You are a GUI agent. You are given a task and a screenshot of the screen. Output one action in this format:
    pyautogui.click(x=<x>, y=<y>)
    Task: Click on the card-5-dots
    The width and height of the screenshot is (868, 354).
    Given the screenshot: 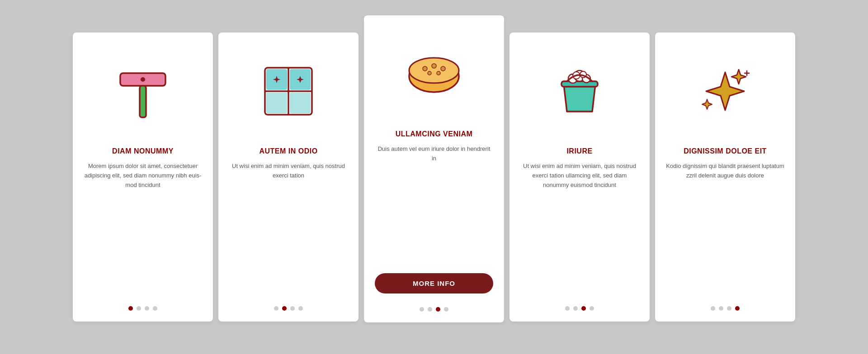 What is the action you would take?
    pyautogui.click(x=725, y=308)
    